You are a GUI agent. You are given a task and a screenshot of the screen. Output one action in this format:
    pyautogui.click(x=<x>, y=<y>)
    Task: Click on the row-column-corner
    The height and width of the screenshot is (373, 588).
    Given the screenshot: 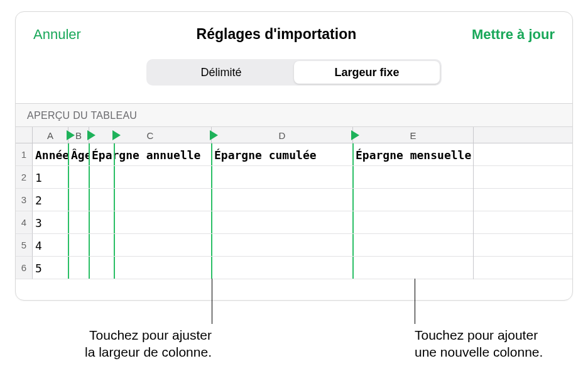 What is the action you would take?
    pyautogui.click(x=24, y=135)
    